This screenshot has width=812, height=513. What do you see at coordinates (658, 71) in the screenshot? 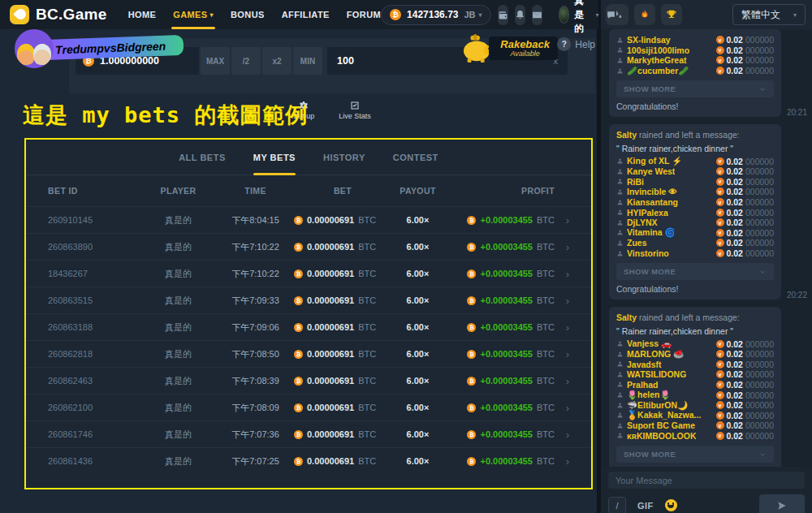
I see `recipient-name: 🥒cucumber🥒` at bounding box center [658, 71].